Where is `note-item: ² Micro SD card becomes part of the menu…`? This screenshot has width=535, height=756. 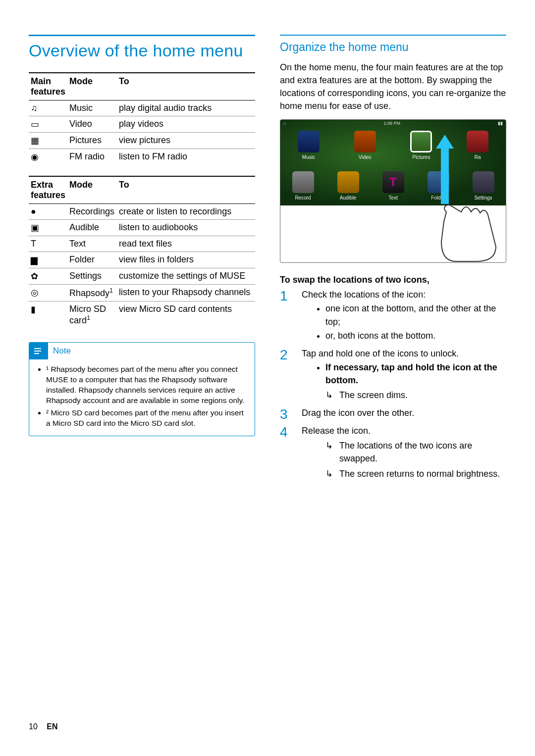
note-item: ² Micro SD card becomes part of the menu… is located at coordinates (147, 418).